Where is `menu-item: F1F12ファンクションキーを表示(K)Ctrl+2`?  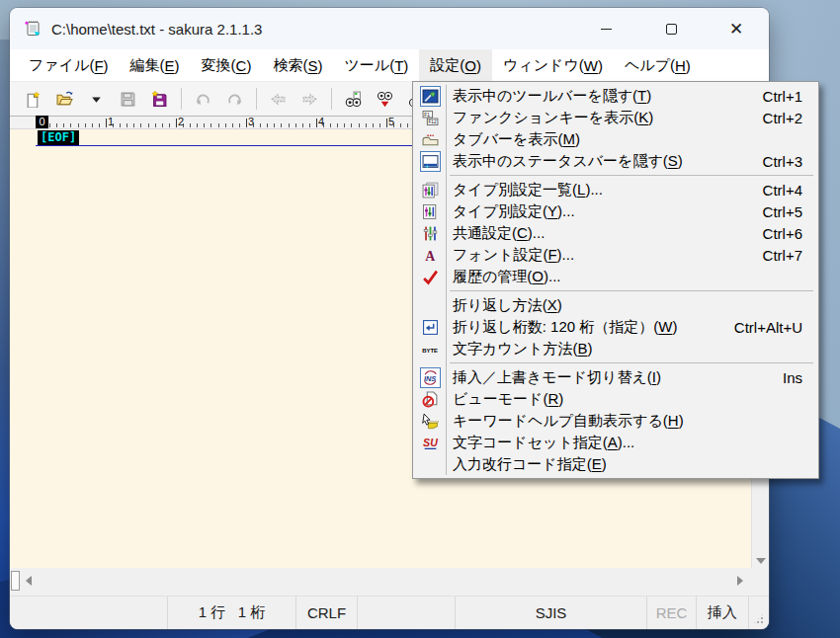
menu-item: F1F12ファンクションキーを表示(K)Ctrl+2 is located at coordinates (616, 118).